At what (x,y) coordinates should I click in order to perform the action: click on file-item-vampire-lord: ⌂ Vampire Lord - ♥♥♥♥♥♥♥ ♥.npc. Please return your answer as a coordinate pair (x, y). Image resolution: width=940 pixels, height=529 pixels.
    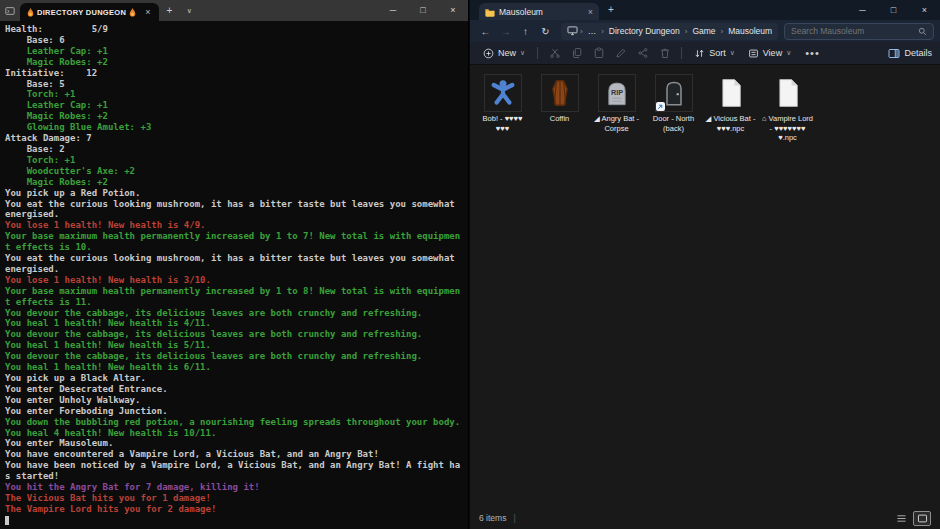
    Looking at the image, I should click on (788, 108).